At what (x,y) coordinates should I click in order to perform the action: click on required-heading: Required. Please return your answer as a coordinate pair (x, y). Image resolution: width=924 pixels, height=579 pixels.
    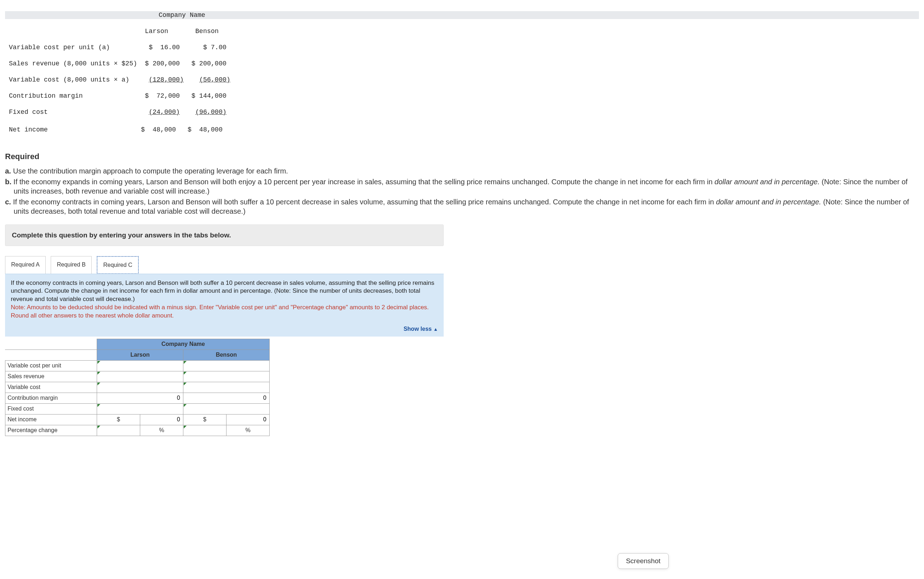
    Looking at the image, I should click on (462, 157).